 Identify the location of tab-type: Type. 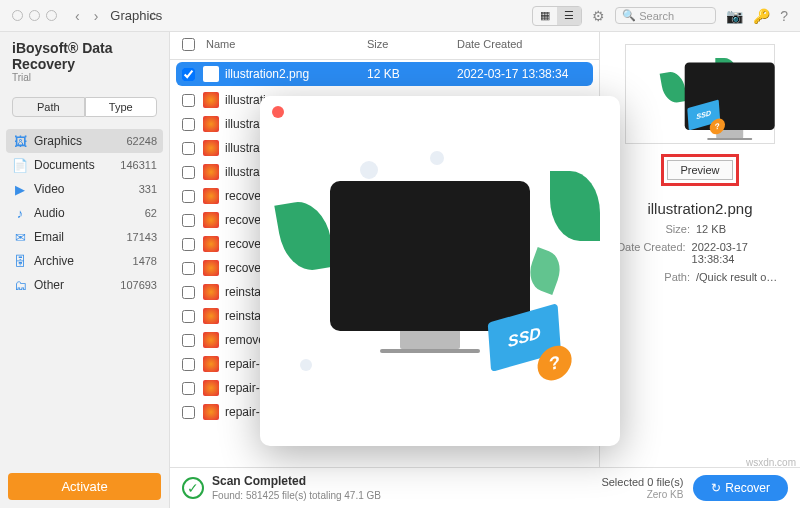
(122, 107).